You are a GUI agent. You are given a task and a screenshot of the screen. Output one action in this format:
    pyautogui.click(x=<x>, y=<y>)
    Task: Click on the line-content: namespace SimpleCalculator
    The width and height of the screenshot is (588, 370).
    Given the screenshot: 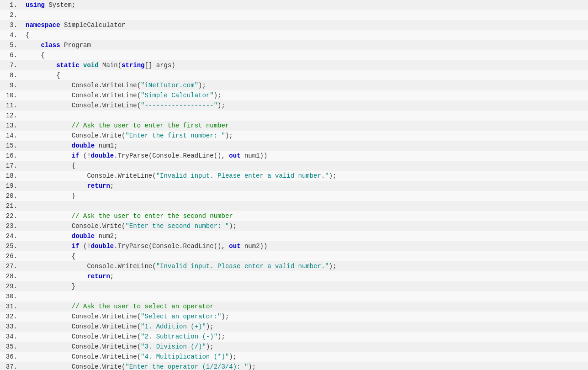 What is the action you would take?
    pyautogui.click(x=305, y=25)
    